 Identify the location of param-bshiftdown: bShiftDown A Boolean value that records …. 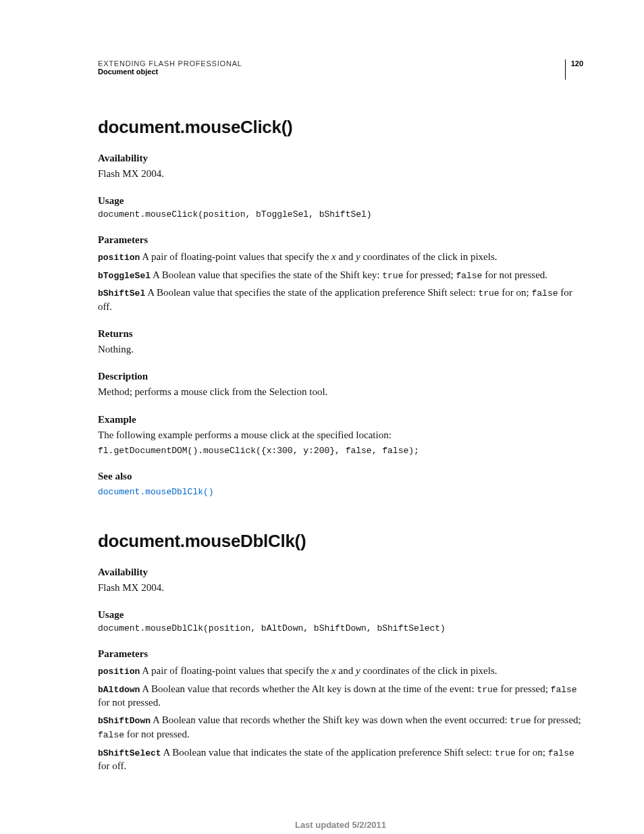
(340, 727).